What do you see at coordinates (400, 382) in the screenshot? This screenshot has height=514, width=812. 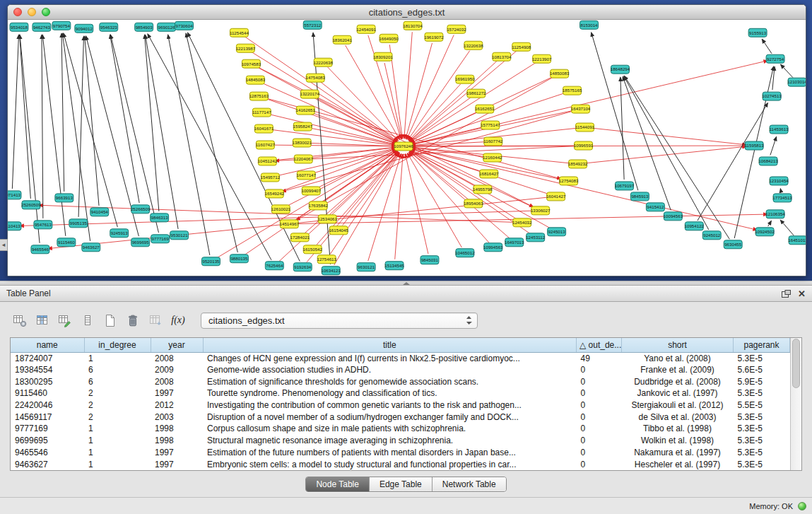 I see `table-row: 1830029562008Estimation of significance …` at bounding box center [400, 382].